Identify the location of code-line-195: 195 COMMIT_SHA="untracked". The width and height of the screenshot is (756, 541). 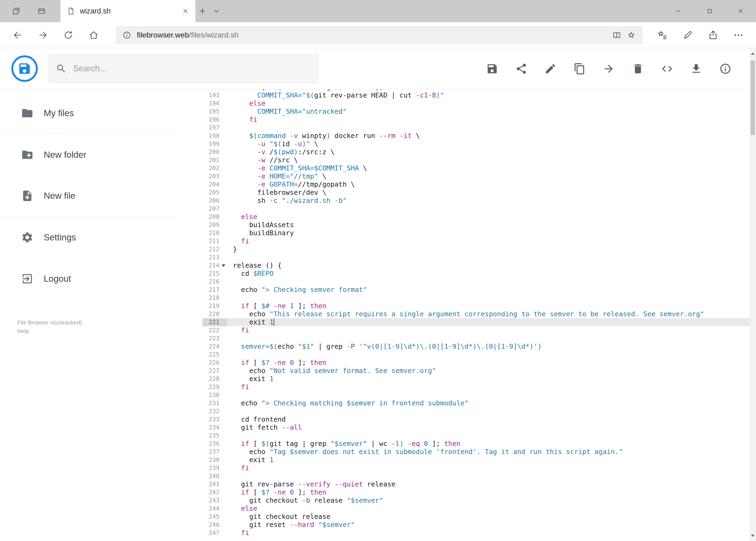
(479, 112).